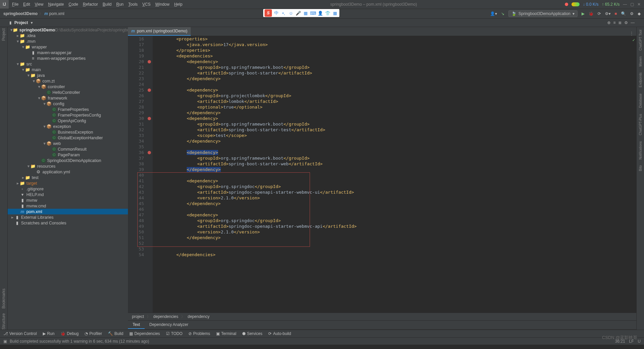  Describe the element at coordinates (298, 13) in the screenshot. I see `ime-mic-icon: 🎤` at that location.